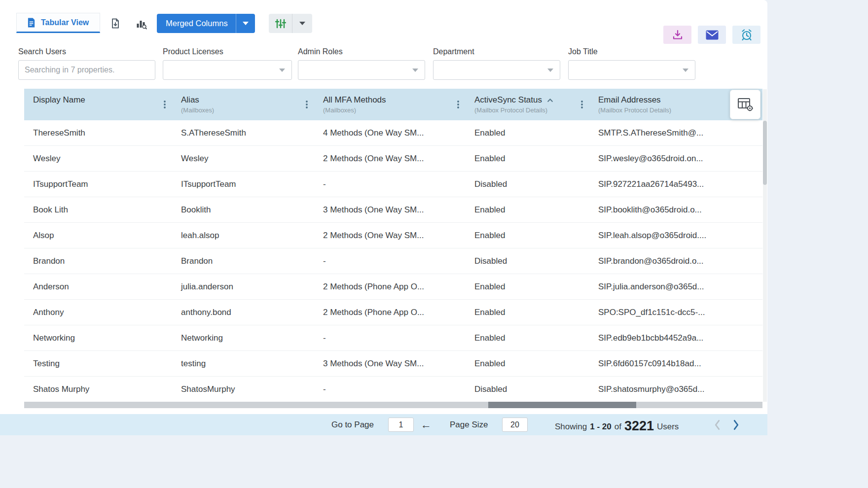 This screenshot has height=488, width=868. I want to click on table-cell: 4 Methods (One Way SM..., so click(390, 133).